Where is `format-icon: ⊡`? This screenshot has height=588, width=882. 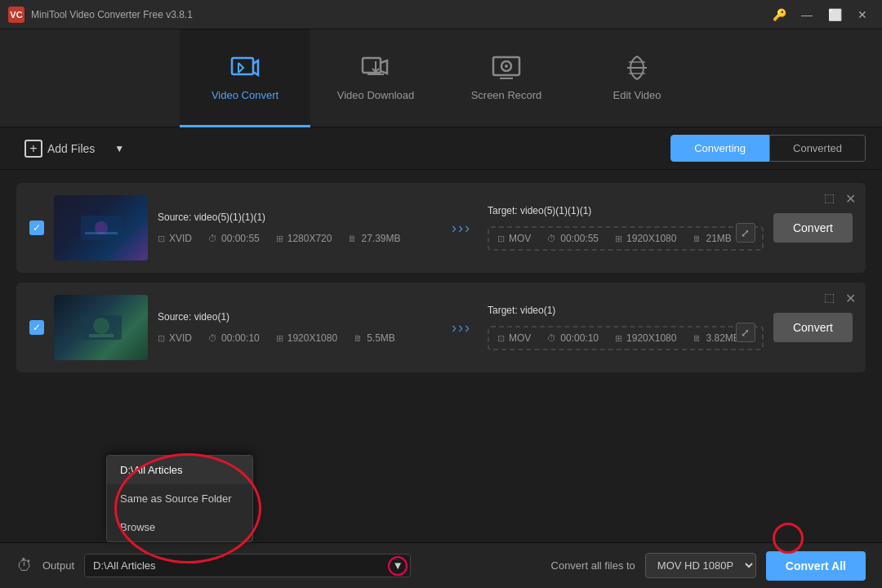 format-icon: ⊡ is located at coordinates (162, 238).